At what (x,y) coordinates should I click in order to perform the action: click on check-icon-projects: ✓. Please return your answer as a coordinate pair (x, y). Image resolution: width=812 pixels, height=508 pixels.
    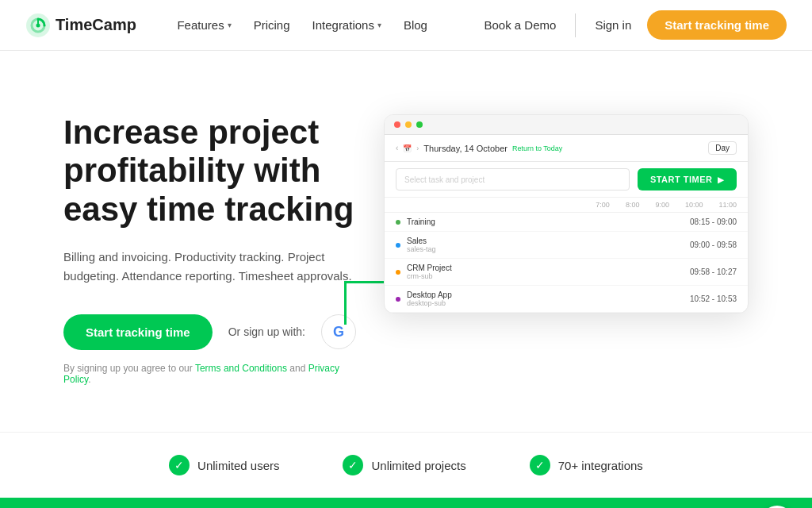
    Looking at the image, I should click on (353, 465).